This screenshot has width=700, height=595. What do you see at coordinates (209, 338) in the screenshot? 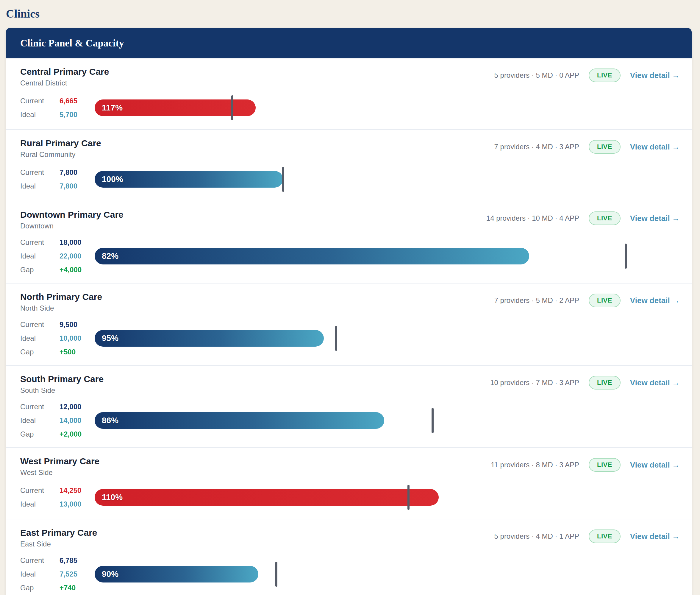
I see `capacity-bar: 95%` at bounding box center [209, 338].